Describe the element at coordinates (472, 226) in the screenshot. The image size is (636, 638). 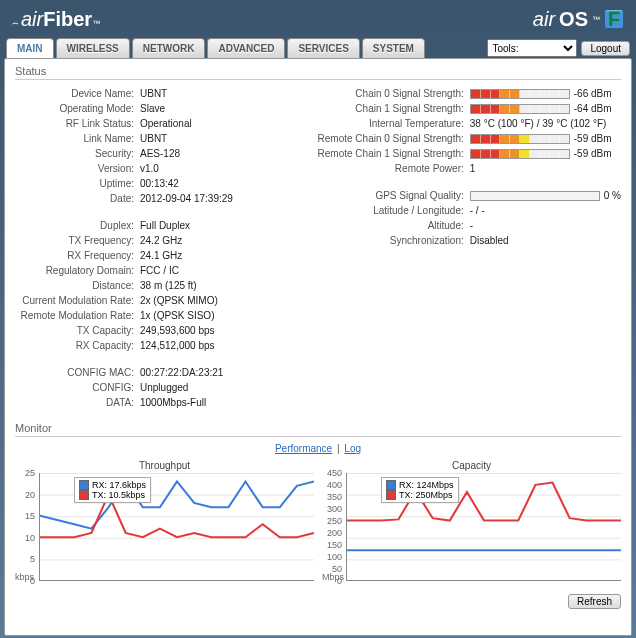
I see `value: -` at that location.